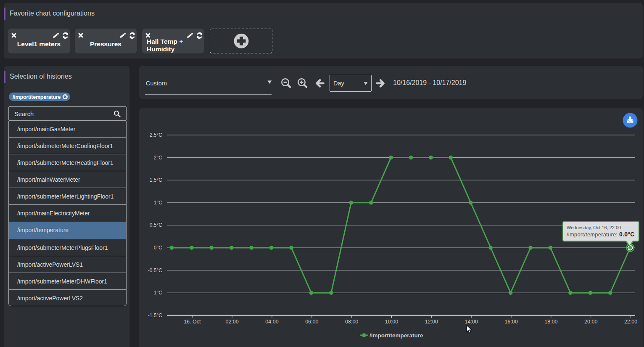 The image size is (644, 347). I want to click on svg-text: 0.5°C, so click(156, 225).